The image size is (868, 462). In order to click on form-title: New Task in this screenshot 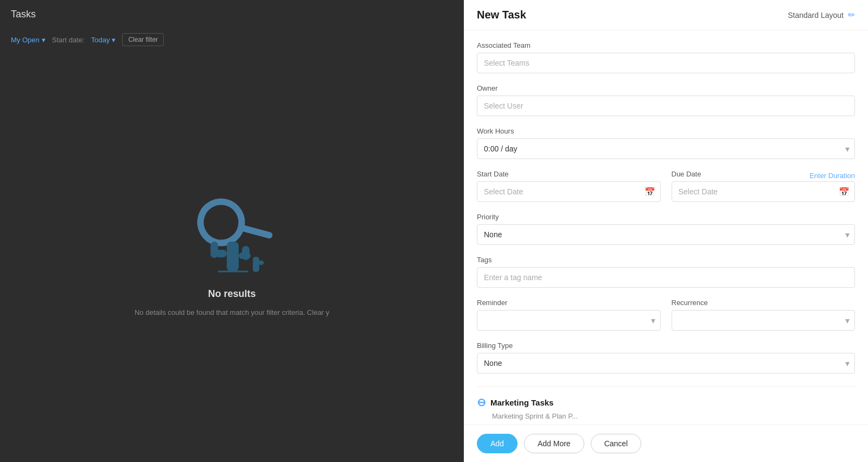, I will do `click(501, 15)`.